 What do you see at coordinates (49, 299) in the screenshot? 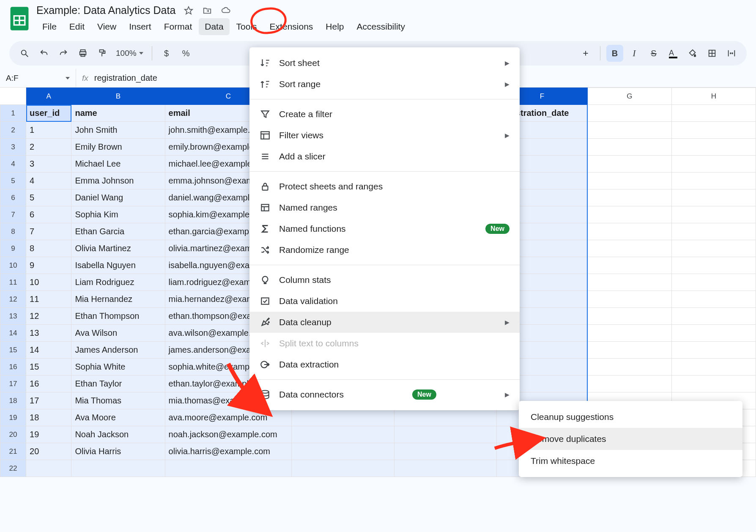
I see `cell-A12: 11` at bounding box center [49, 299].